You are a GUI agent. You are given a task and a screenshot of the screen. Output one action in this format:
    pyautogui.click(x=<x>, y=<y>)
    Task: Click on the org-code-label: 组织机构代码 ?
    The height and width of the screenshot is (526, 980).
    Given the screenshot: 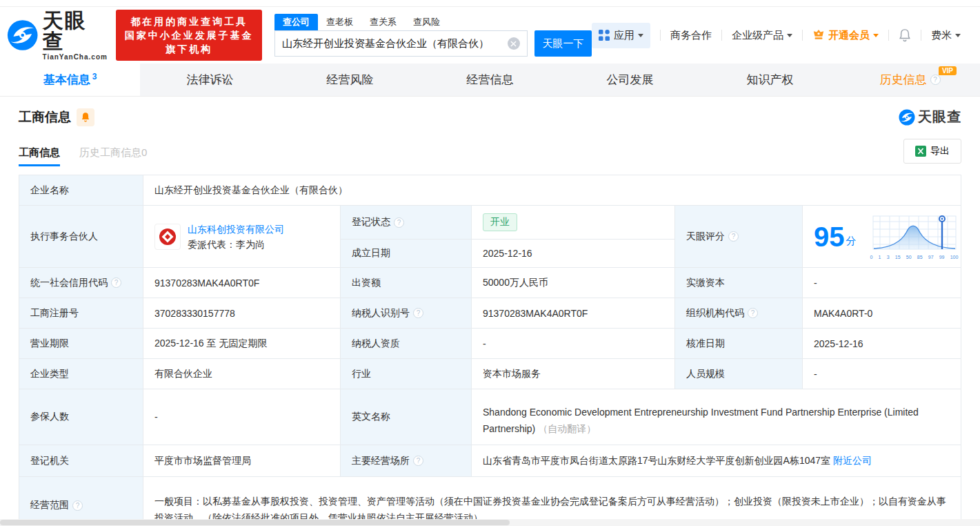 What is the action you would take?
    pyautogui.click(x=739, y=313)
    